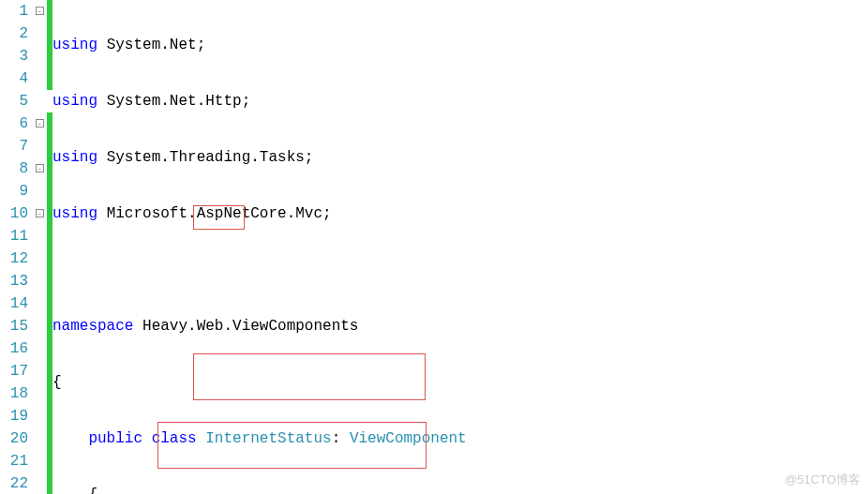 Image resolution: width=868 pixels, height=494 pixels. What do you see at coordinates (210, 157) in the screenshot?
I see `namespace-text: System.Threading.Tasks;` at bounding box center [210, 157].